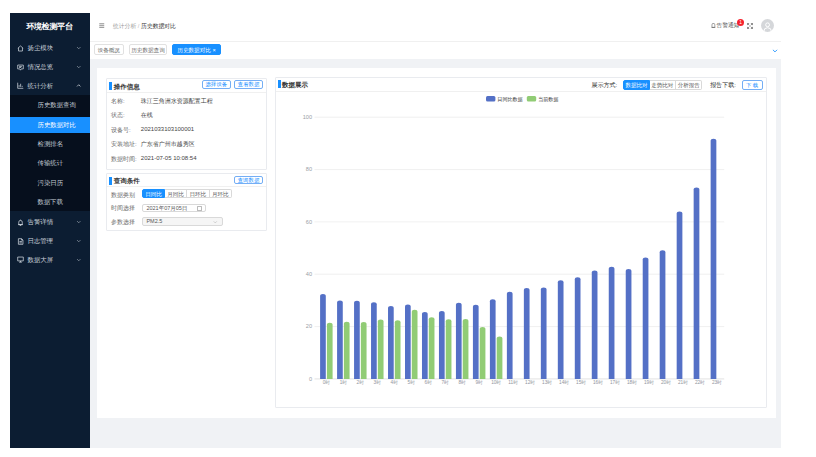 Image resolution: width=816 pixels, height=457 pixels. I want to click on svg-text: 19时, so click(648, 382).